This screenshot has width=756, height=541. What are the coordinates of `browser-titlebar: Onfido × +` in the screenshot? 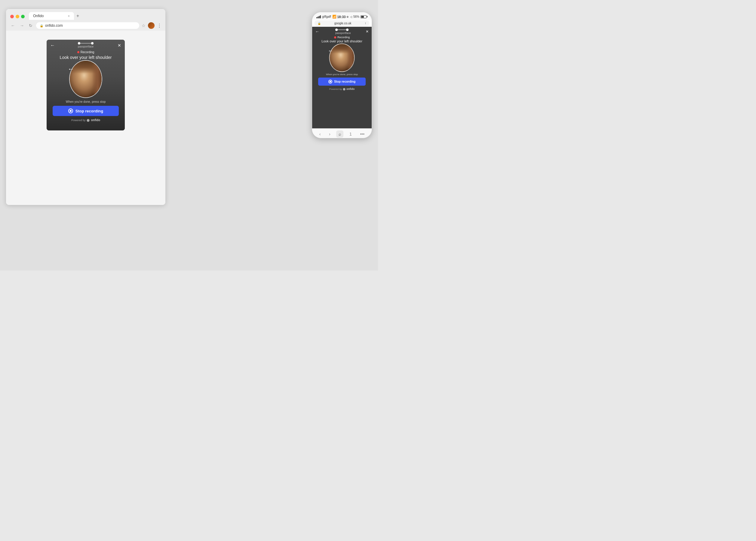 It's located at (86, 15).